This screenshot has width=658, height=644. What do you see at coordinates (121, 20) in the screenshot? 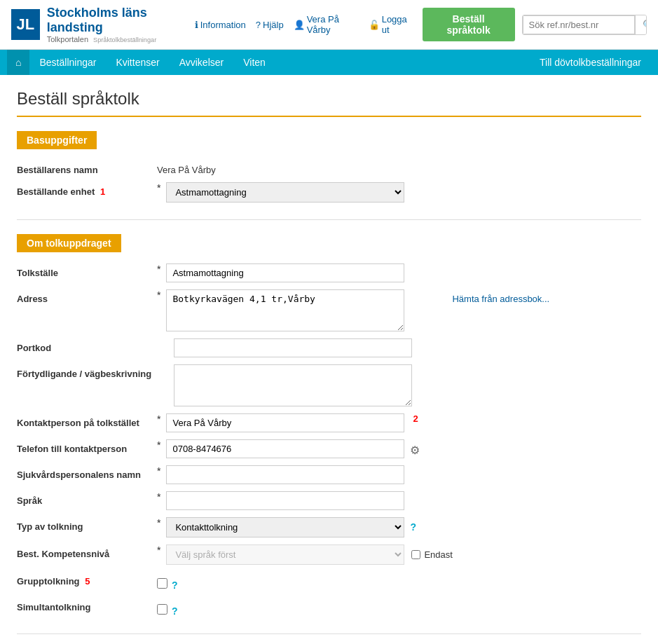
I see `org-name: Stockholms läns landsting` at bounding box center [121, 20].